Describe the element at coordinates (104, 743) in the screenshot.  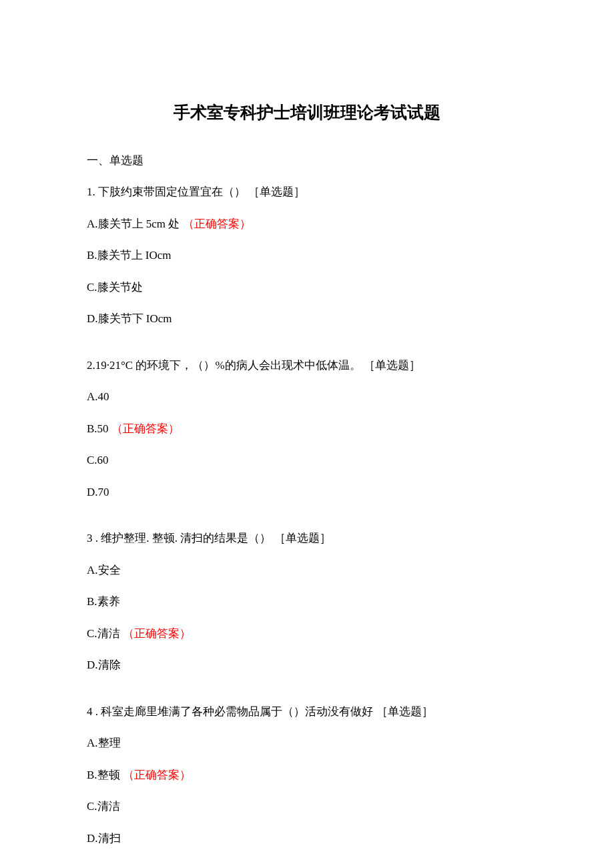
I see `option-text: A.整理` at that location.